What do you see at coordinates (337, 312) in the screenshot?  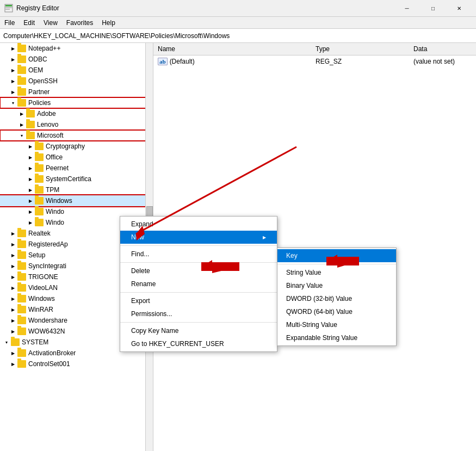 I see `sub-qword-value: QWORD (64-bit) Value` at bounding box center [337, 312].